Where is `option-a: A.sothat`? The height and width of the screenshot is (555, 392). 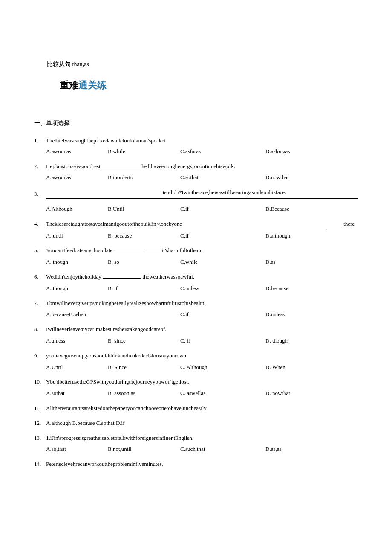 option-a: A.sothat is located at coordinates (77, 393).